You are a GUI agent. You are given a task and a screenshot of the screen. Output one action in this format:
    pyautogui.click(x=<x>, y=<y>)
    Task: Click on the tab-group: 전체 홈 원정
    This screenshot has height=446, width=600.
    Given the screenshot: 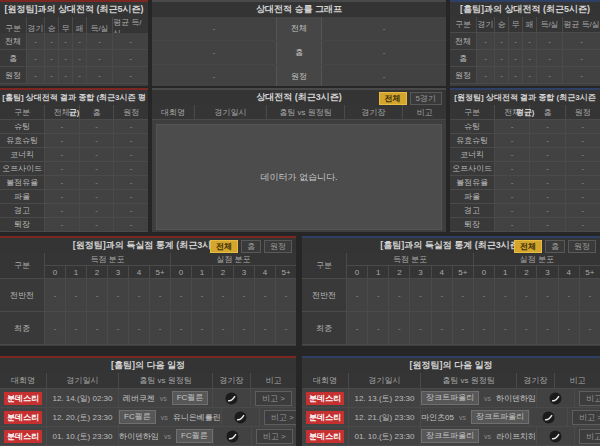 What is the action you would take?
    pyautogui.click(x=251, y=246)
    